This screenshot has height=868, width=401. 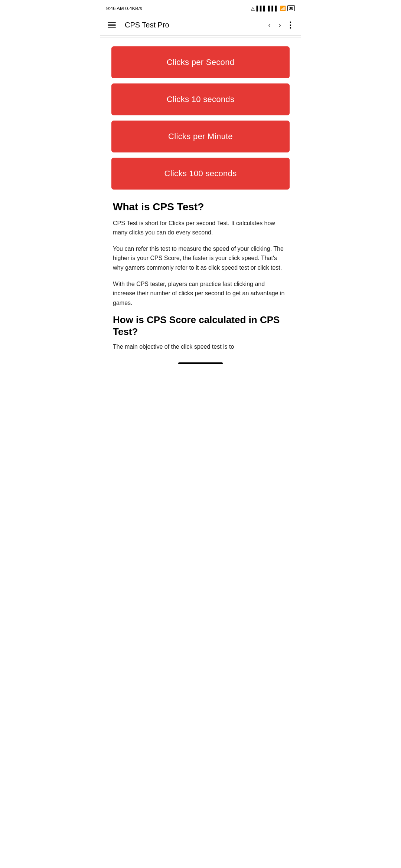 I want to click on info-section: What is CPS Test? CPS Test is short for …, so click(x=200, y=276).